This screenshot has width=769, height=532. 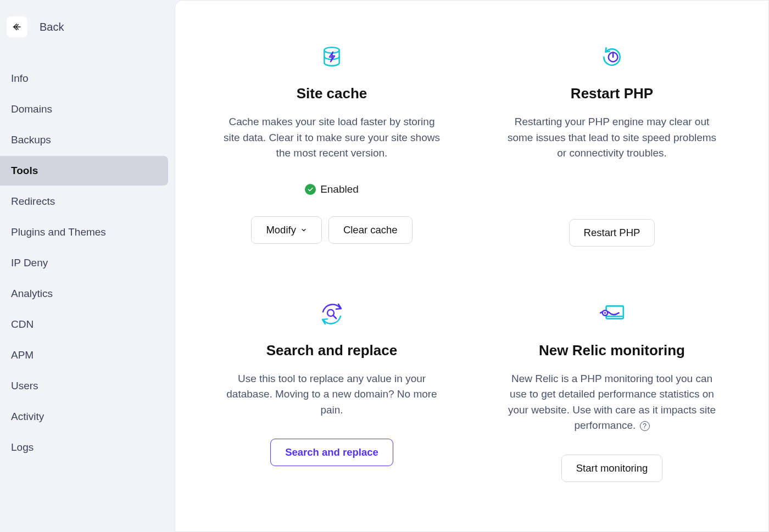 What do you see at coordinates (304, 230) in the screenshot?
I see `chevron-down-icon` at bounding box center [304, 230].